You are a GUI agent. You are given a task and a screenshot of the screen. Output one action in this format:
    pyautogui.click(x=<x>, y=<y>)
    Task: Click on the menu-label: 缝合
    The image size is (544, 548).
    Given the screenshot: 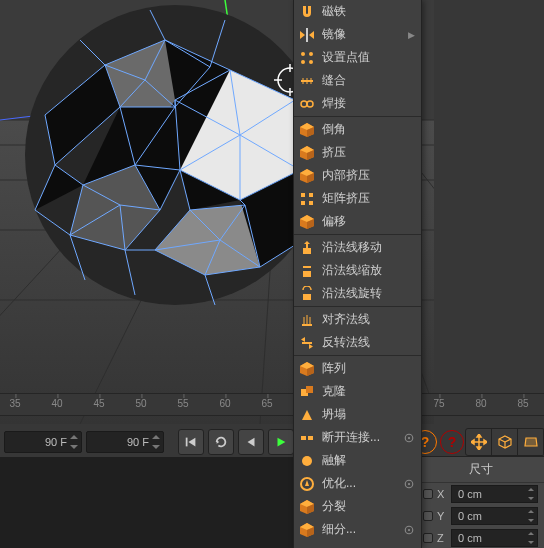 What is the action you would take?
    pyautogui.click(x=334, y=80)
    